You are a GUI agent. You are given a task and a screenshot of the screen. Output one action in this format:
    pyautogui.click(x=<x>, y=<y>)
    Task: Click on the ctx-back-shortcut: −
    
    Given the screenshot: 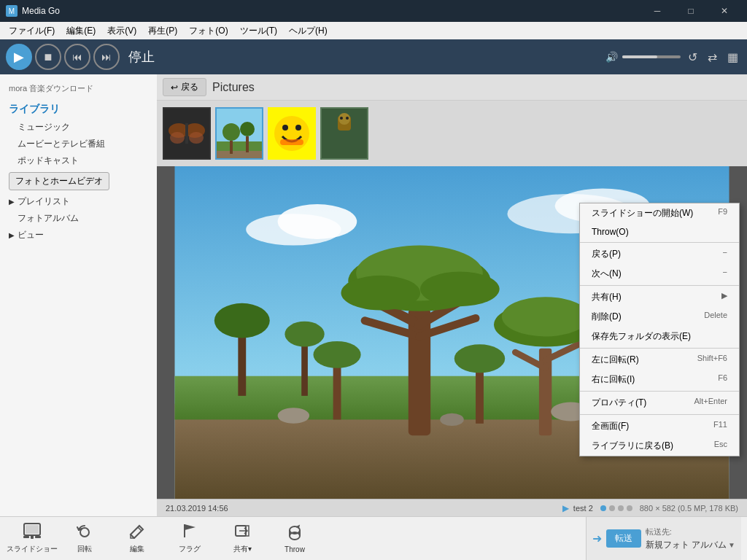 What is the action you would take?
    pyautogui.click(x=725, y=254)
    